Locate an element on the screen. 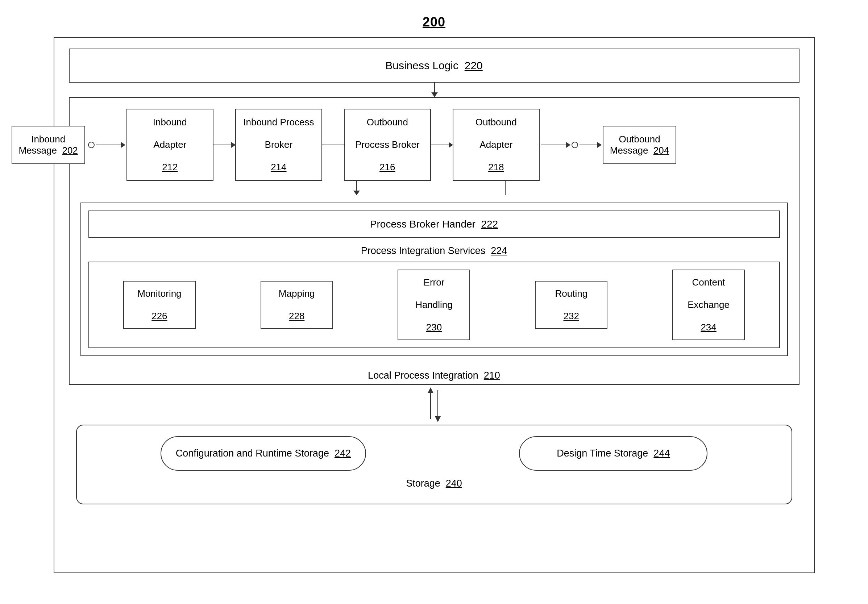 The image size is (868, 604). outbound-msg-num: 204 is located at coordinates (661, 150).